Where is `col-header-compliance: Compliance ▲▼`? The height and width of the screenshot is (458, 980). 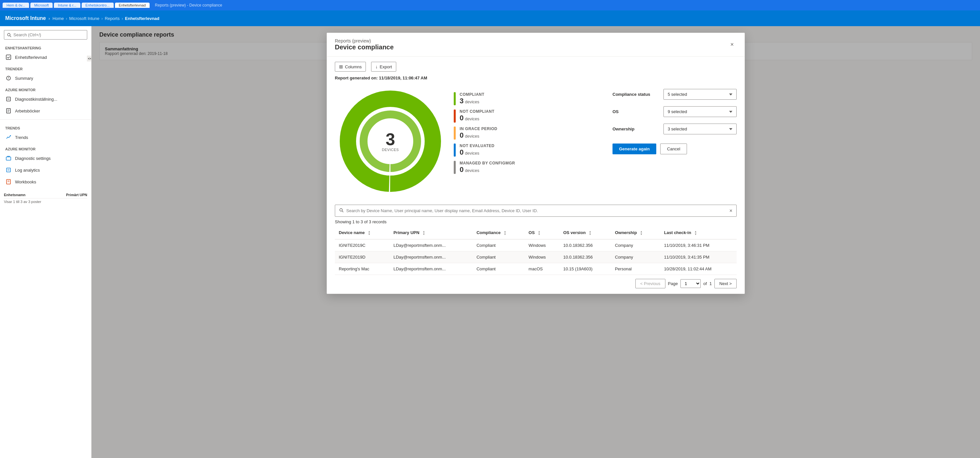 col-header-compliance: Compliance ▲▼ is located at coordinates (498, 233).